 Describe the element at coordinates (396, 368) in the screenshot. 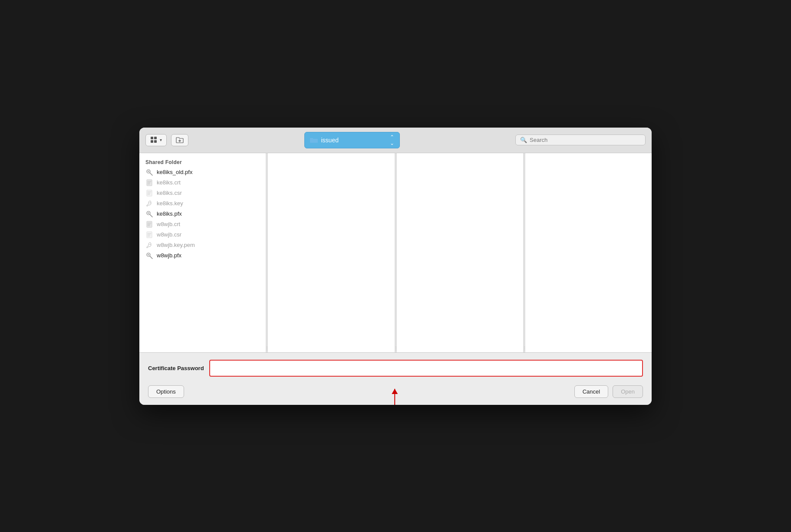

I see `password-row: Certificate Password Enter Password` at that location.